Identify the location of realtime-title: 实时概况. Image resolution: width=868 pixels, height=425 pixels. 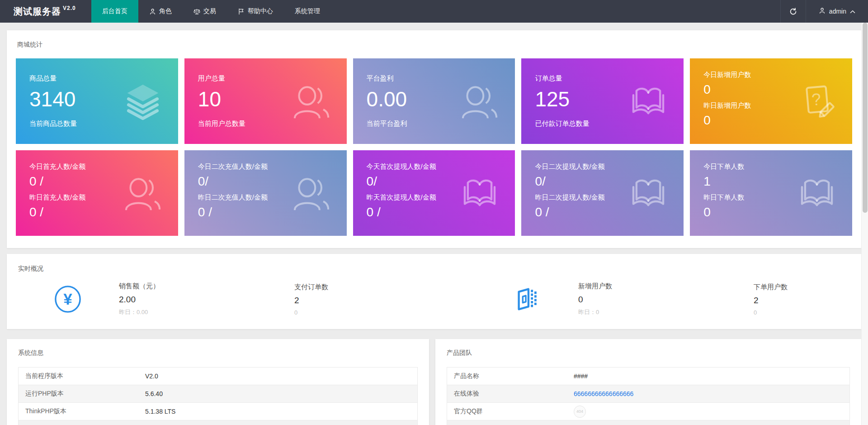
(434, 269).